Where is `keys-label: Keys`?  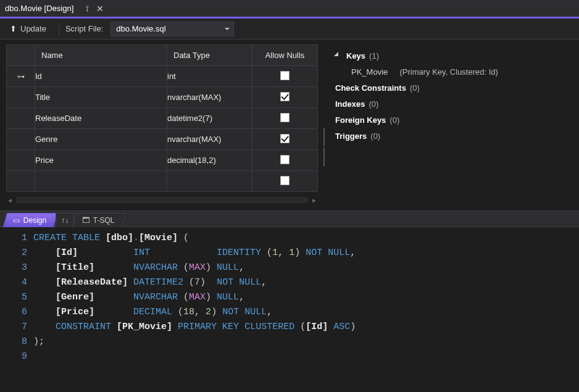
keys-label: Keys is located at coordinates (356, 56).